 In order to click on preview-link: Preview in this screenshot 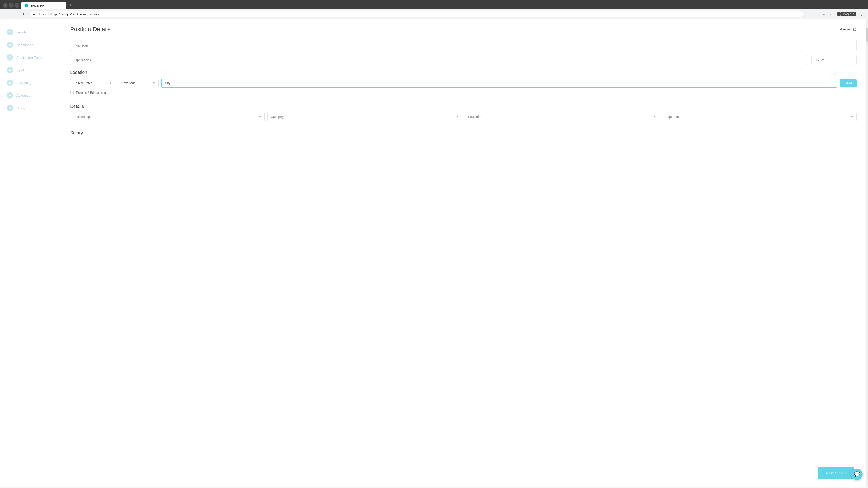, I will do `click(848, 29)`.